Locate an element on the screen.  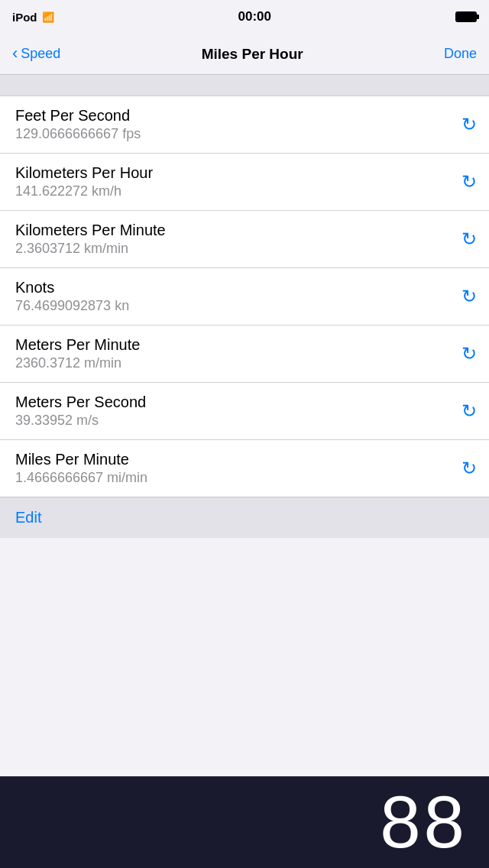
status-left: iPod 📶 is located at coordinates (34, 17).